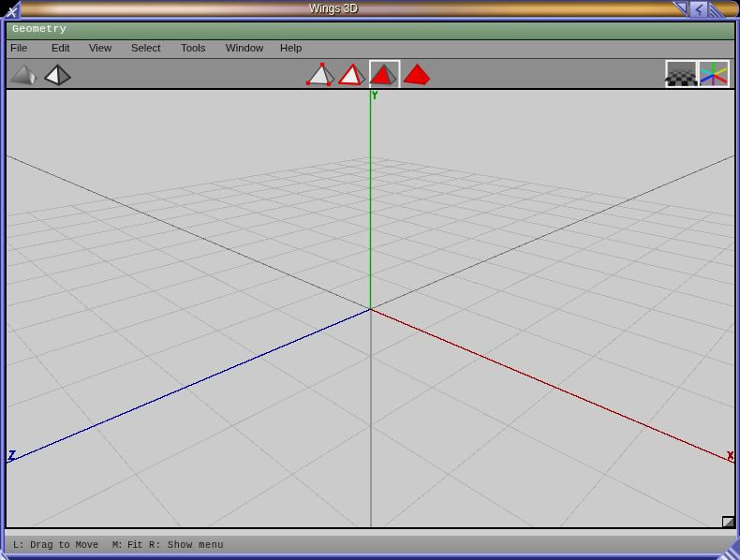 This screenshot has width=740, height=560. I want to click on svg-text: Wings 3D, so click(333, 8).